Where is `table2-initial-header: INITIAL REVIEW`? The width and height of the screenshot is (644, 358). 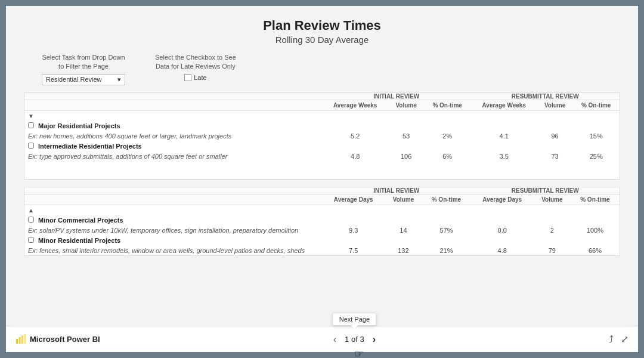 table2-initial-header: INITIAL REVIEW is located at coordinates (396, 191).